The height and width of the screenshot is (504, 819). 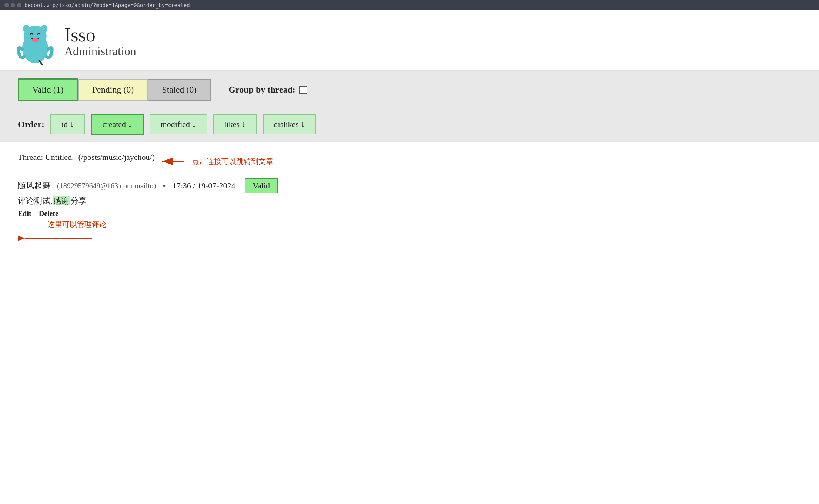 I want to click on order-btn-modified: modified ↓, so click(x=178, y=124).